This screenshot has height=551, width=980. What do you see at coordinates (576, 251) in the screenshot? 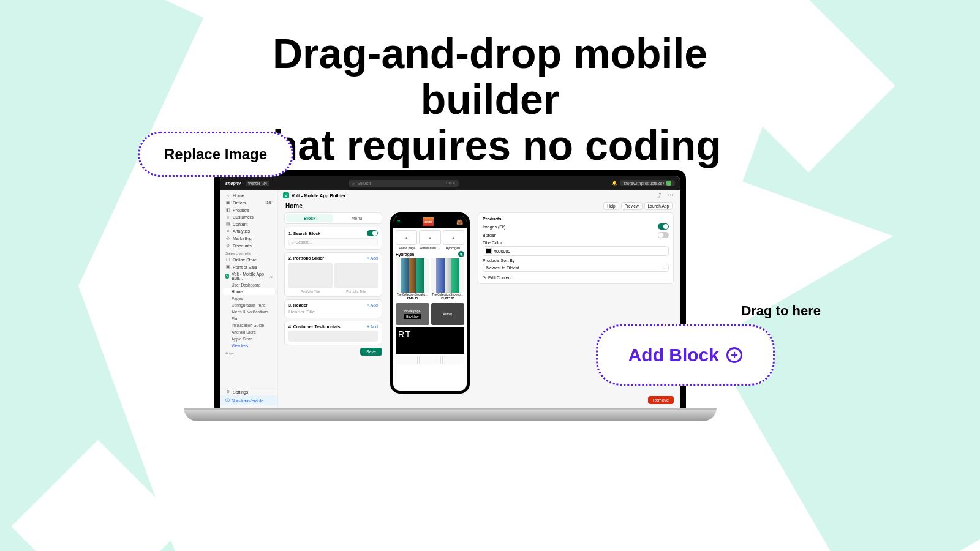
I see `title-color-input: #000000` at bounding box center [576, 251].